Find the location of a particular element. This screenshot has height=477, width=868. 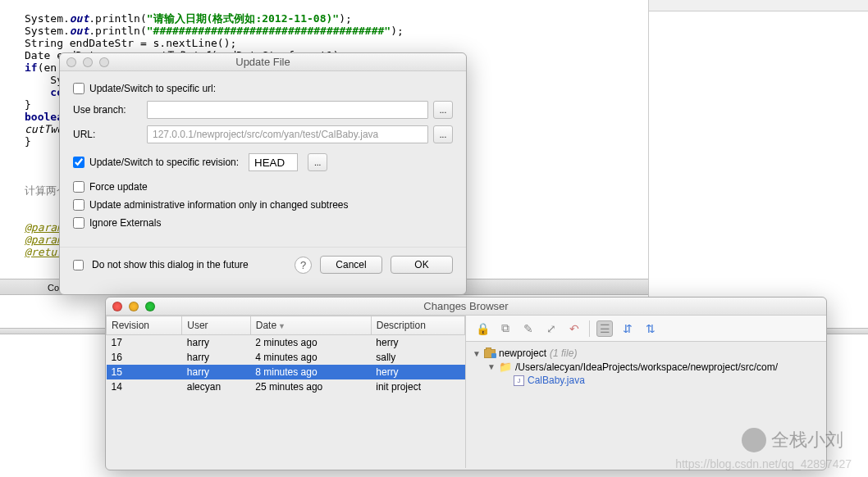

ok-button: OK is located at coordinates (422, 265).